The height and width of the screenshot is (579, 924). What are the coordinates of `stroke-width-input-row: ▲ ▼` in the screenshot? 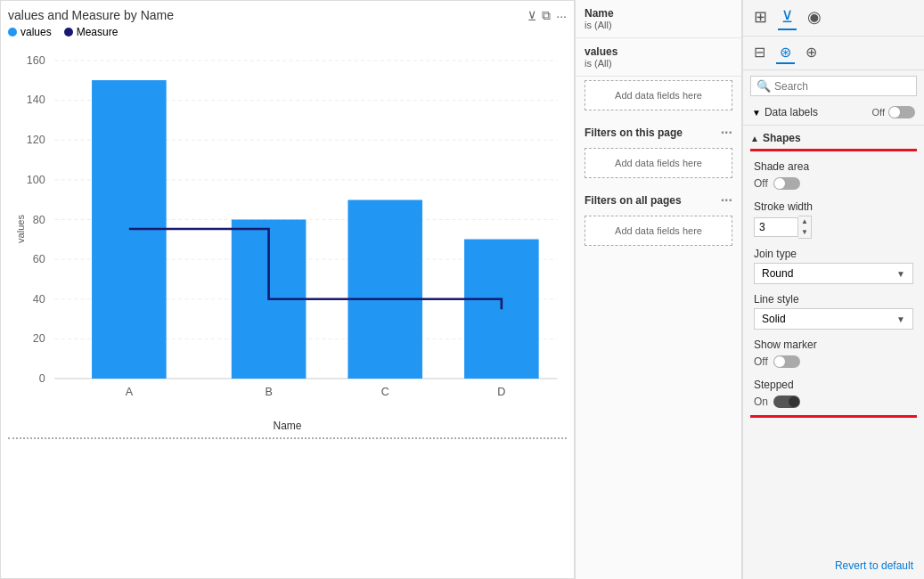 It's located at (834, 227).